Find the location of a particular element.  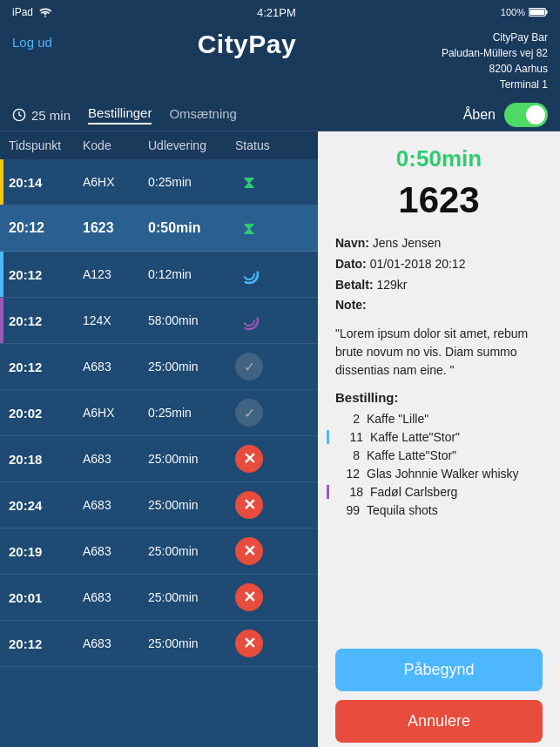

list-item: 12 Glas Johnnie Walker whisky is located at coordinates (439, 474).